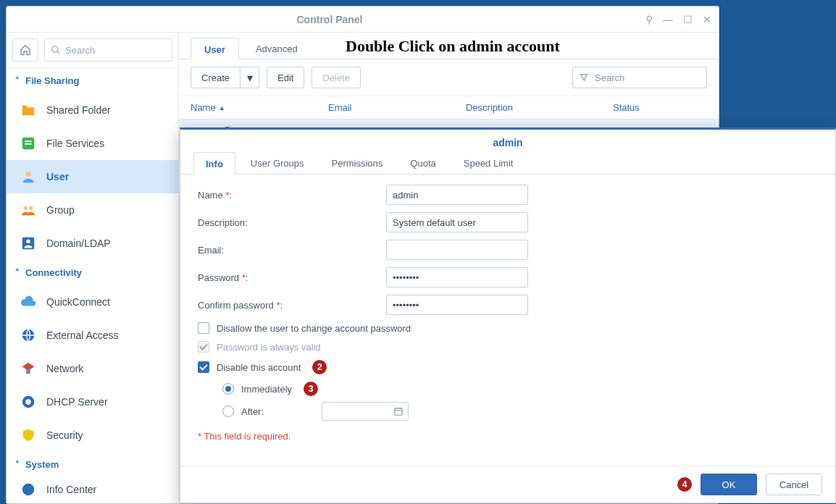  Describe the element at coordinates (449, 108) in the screenshot. I see `table-header: Name▲ Email Description Status` at that location.